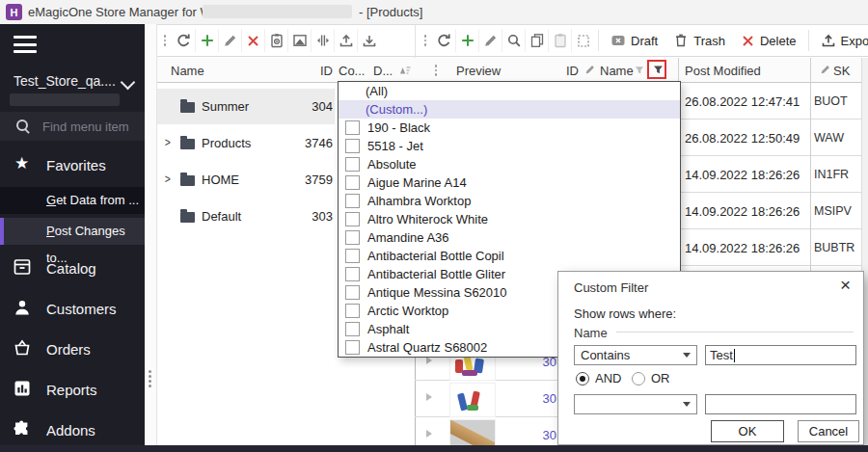  What do you see at coordinates (583, 40) in the screenshot?
I see `paste-special-button` at bounding box center [583, 40].